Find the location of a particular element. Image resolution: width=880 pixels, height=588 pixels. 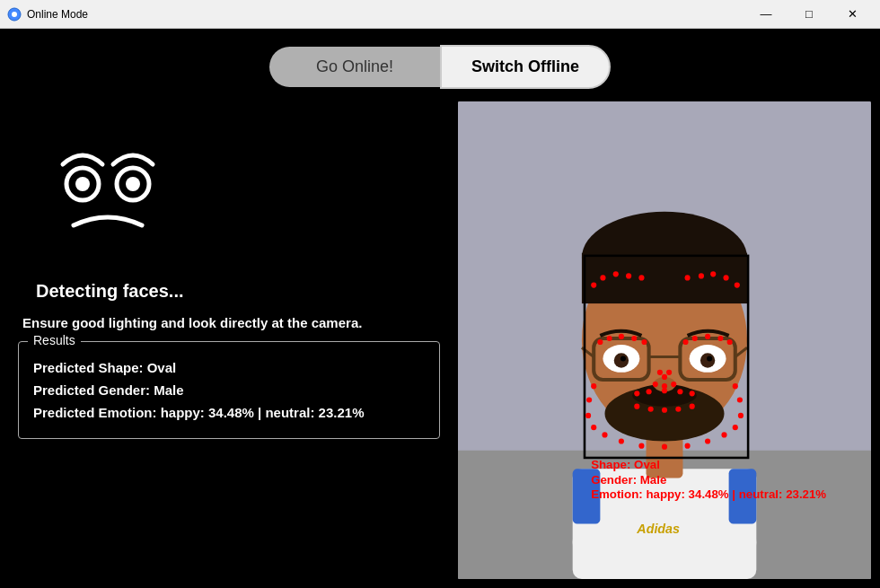

app-icon is located at coordinates (14, 14).